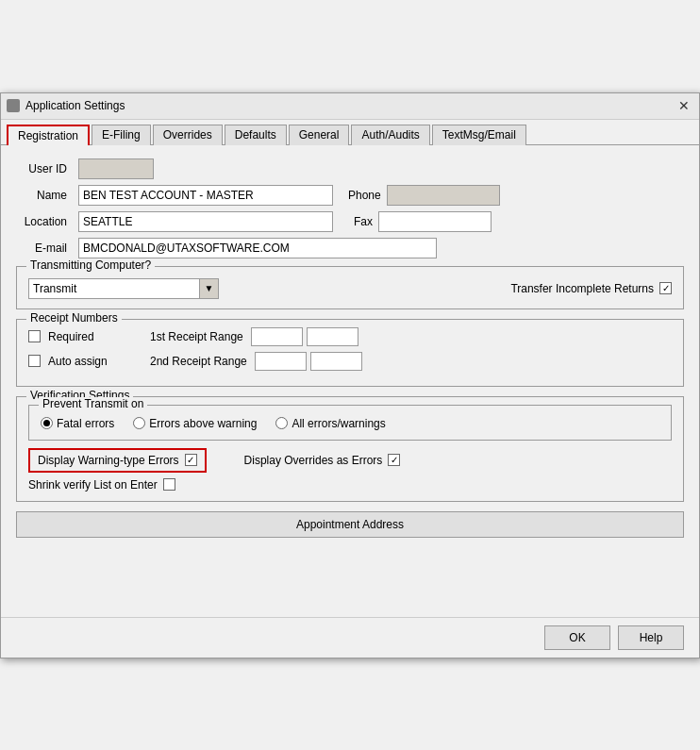 The image size is (700, 750). Describe the element at coordinates (350, 248) in the screenshot. I see `email-row: E-mail` at that location.